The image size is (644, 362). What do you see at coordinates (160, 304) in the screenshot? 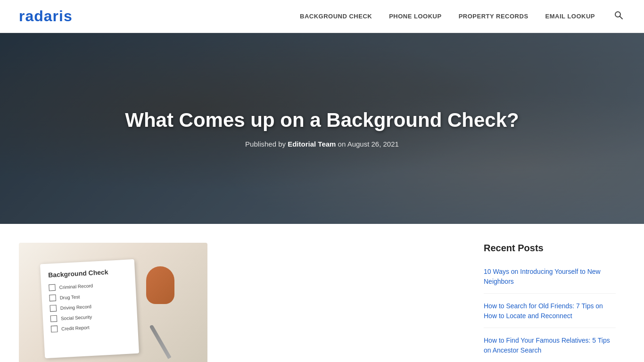
I see `hand-pen-illustration` at bounding box center [160, 304].